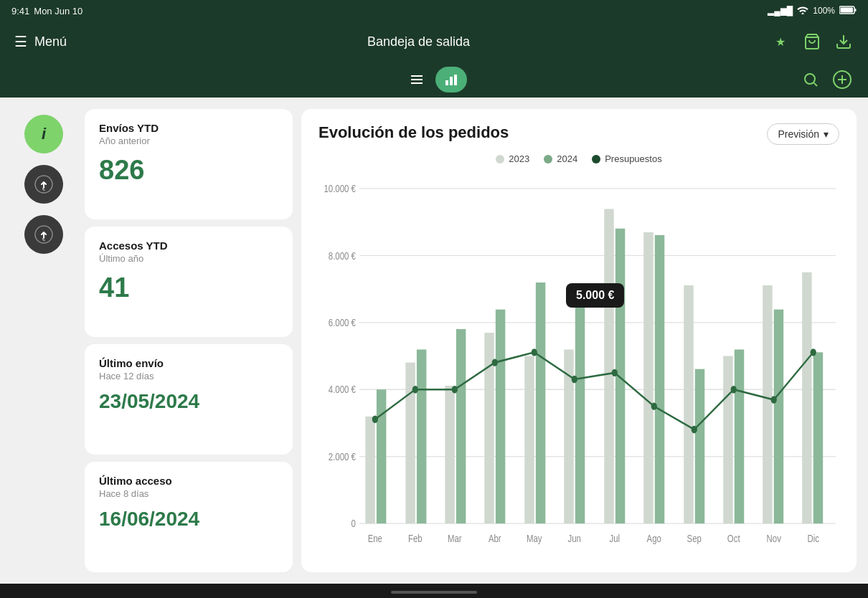 Image resolution: width=868 pixels, height=598 pixels. I want to click on battery-text: 100%, so click(824, 11).